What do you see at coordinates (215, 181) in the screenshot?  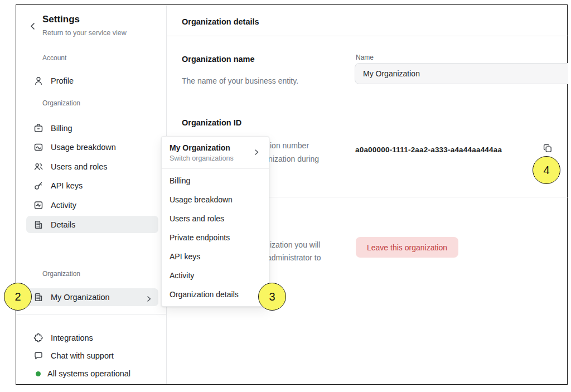 I see `dropdown-item-billing: Billing` at bounding box center [215, 181].